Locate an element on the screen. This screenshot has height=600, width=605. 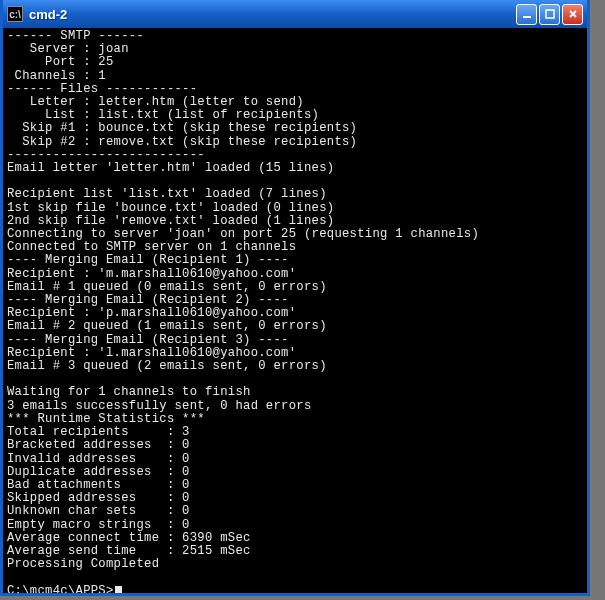
terminal-line: Email letter 'letter.htm' loaded (15 lin… is located at coordinates (295, 168).